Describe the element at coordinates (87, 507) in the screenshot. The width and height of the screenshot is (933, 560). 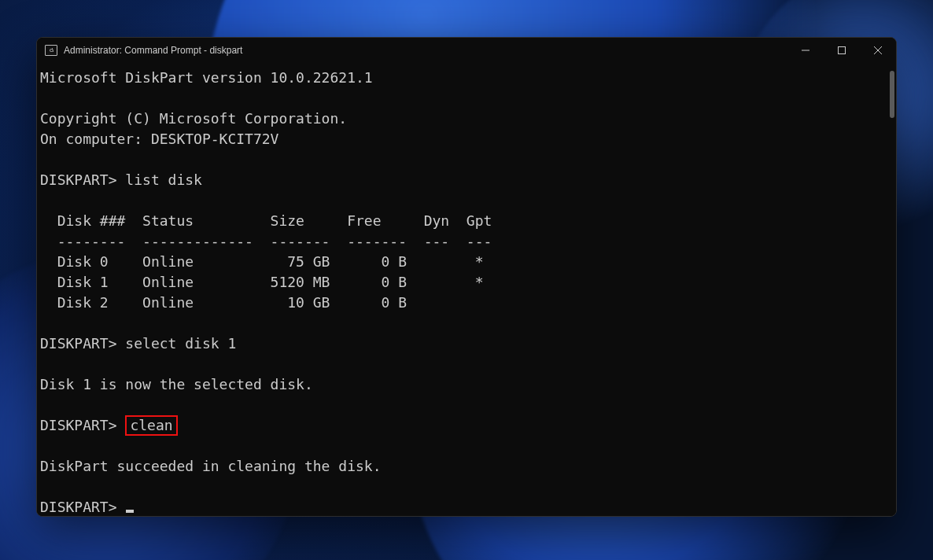
I see `prompt-line: DISKPART>` at that location.